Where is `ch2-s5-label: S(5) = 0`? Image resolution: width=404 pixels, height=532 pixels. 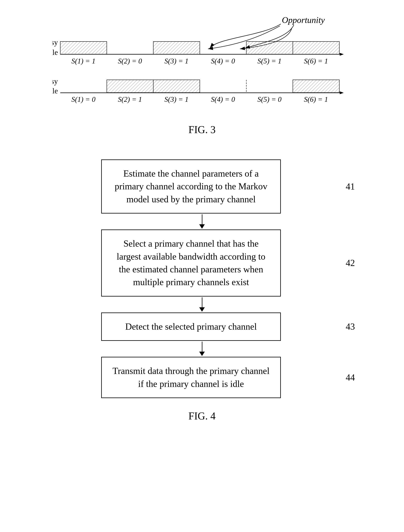
ch2-s5-label: S(5) = 0 is located at coordinates (269, 100).